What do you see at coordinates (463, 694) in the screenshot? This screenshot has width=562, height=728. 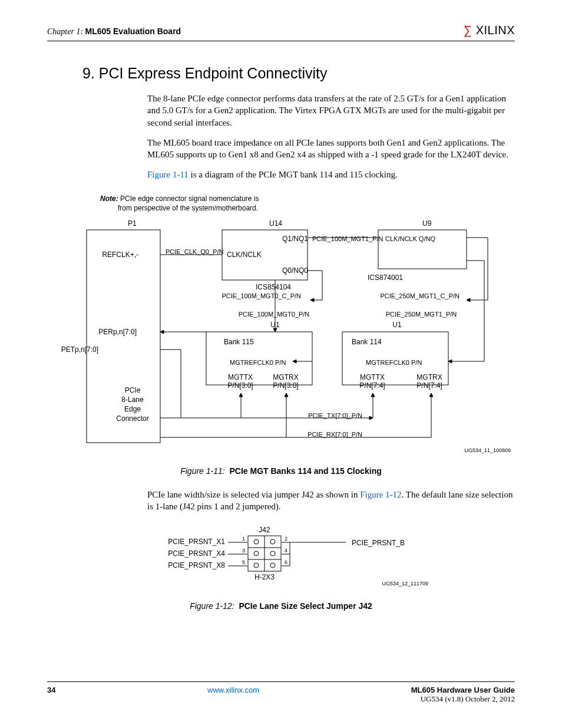 I see `footer-doc-info: ML605 Hardware User GuideUG534 (v1.8) Oc…` at bounding box center [463, 694].